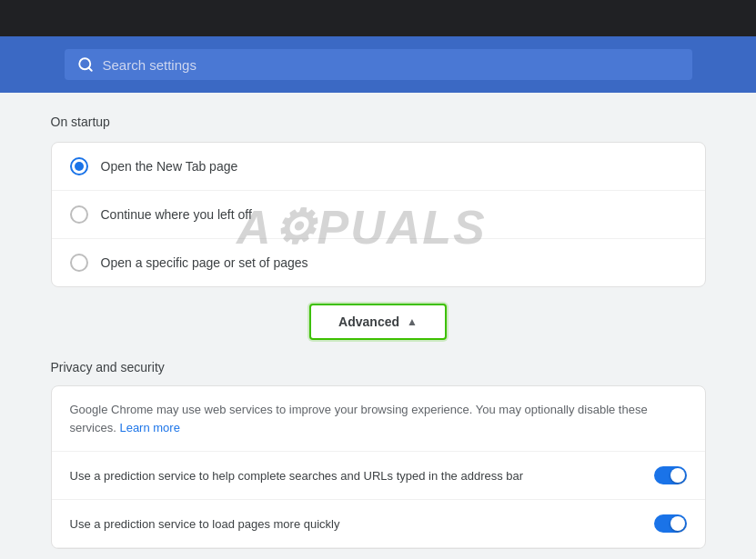 This screenshot has height=559, width=756. What do you see at coordinates (378, 322) in the screenshot?
I see `advanced-button-wrap: Advanced ▲` at bounding box center [378, 322].